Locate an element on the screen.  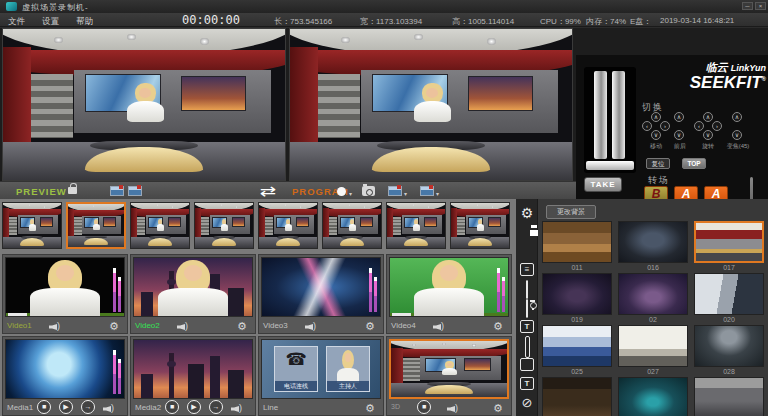
media1-thumbnail is located at coordinates (65, 369).